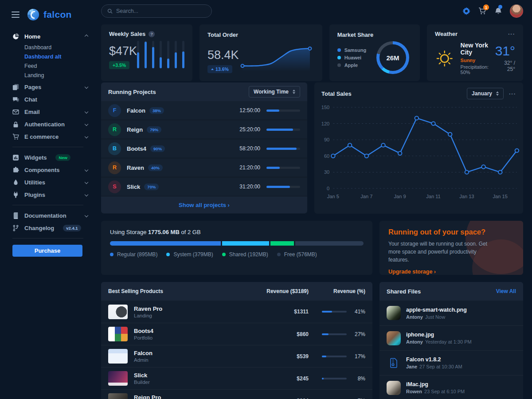 This screenshot has width=532, height=399. Describe the element at coordinates (204, 149) in the screenshot. I see `running-projects-list: FFalcon38%12:50:00RReign79%25:20:00BBoot…` at that location.